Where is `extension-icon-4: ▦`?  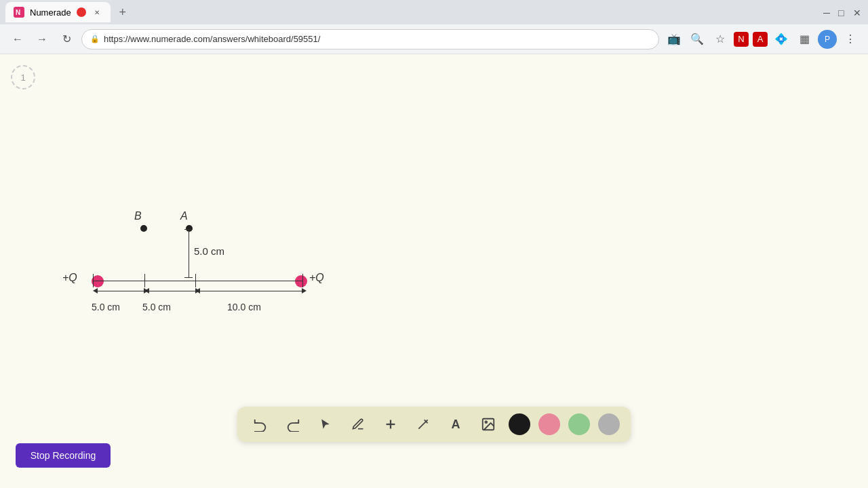 extension-icon-4: ▦ is located at coordinates (804, 39).